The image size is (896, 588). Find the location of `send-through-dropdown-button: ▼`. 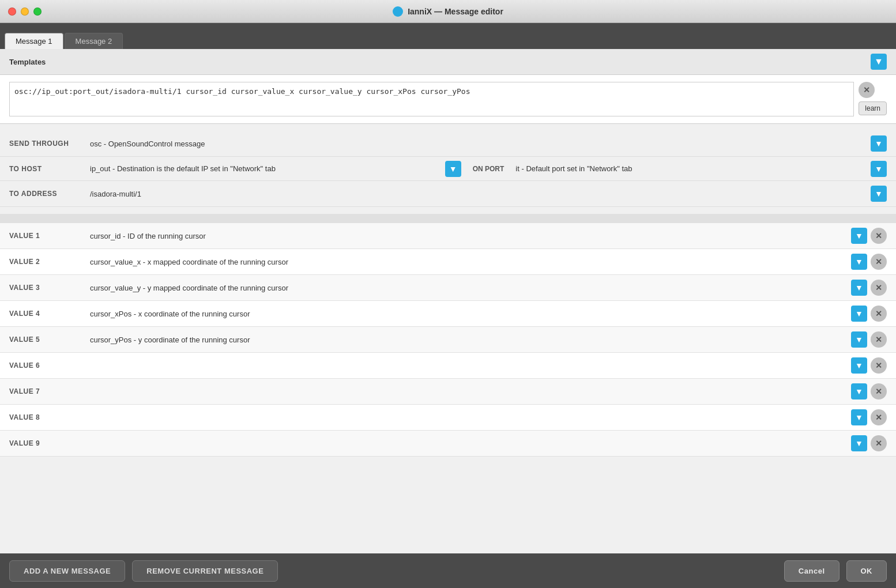

send-through-dropdown-button: ▼ is located at coordinates (879, 144).